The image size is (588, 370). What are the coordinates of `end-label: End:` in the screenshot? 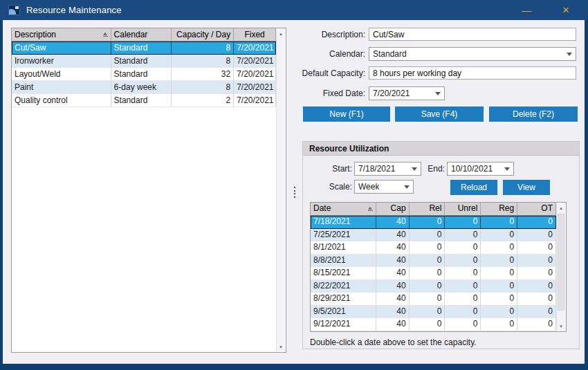 It's located at (433, 169).